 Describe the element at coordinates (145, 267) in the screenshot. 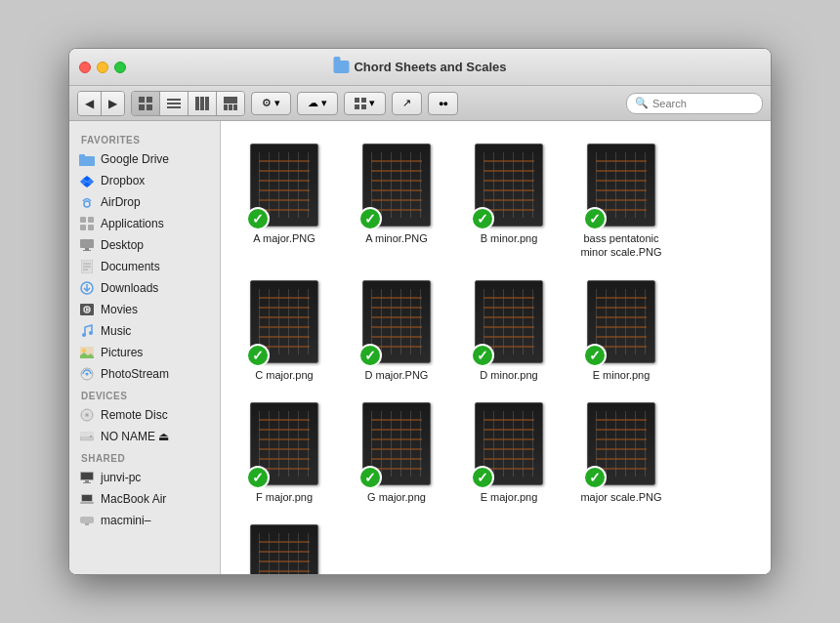

I see `sidebar-item-documents: Documents` at that location.